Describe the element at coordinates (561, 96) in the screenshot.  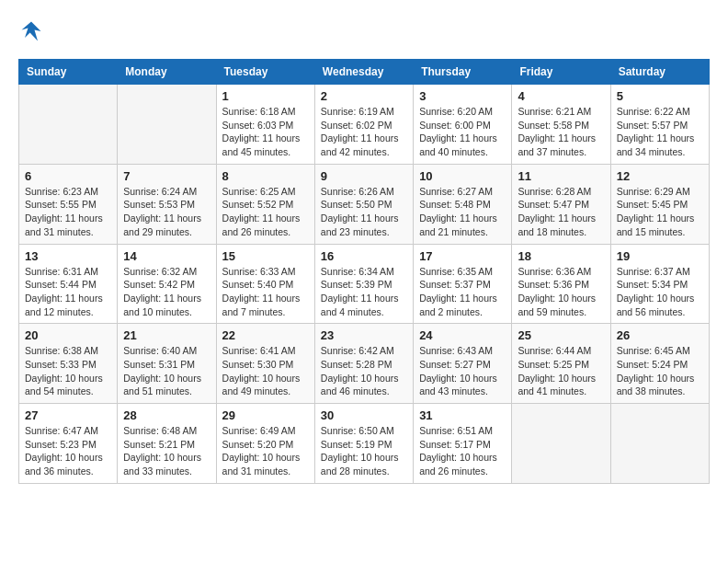
I see `day-number: 4` at that location.